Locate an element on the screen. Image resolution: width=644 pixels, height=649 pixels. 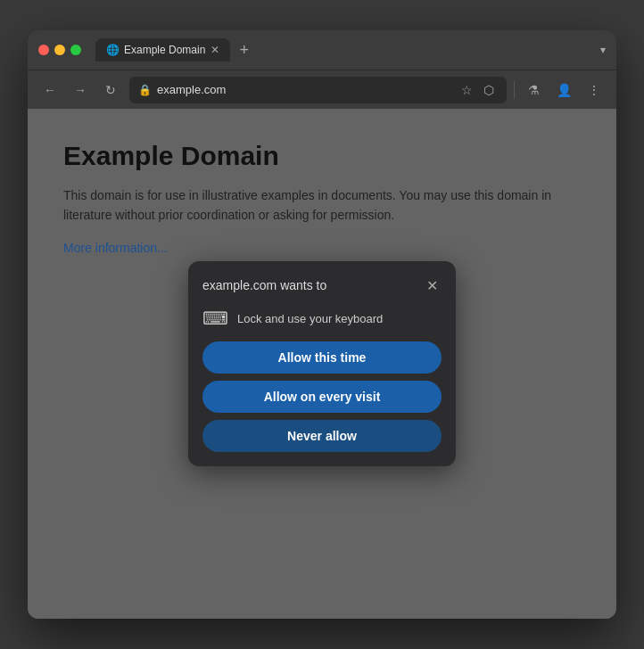
account-button: 👤 is located at coordinates (564, 90).